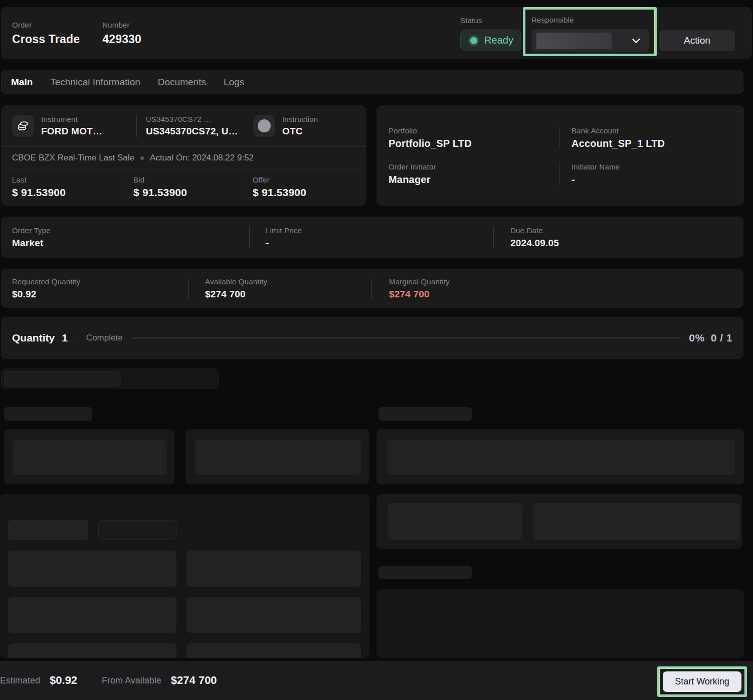 This screenshot has height=700, width=753. What do you see at coordinates (46, 33) in the screenshot?
I see `order-field: Order Cross Trade` at bounding box center [46, 33].